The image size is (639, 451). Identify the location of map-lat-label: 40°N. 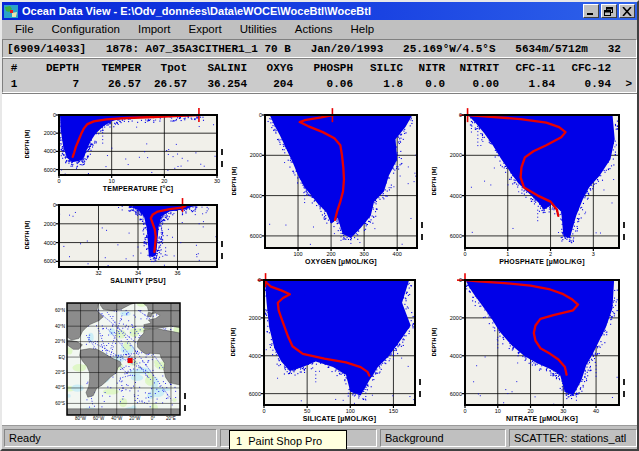
(56, 326).